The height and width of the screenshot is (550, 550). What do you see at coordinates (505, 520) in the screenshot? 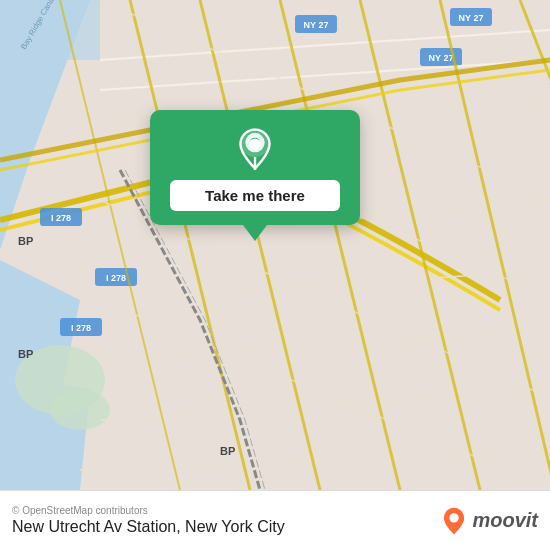
I see `moovit-text: moovit` at bounding box center [505, 520].